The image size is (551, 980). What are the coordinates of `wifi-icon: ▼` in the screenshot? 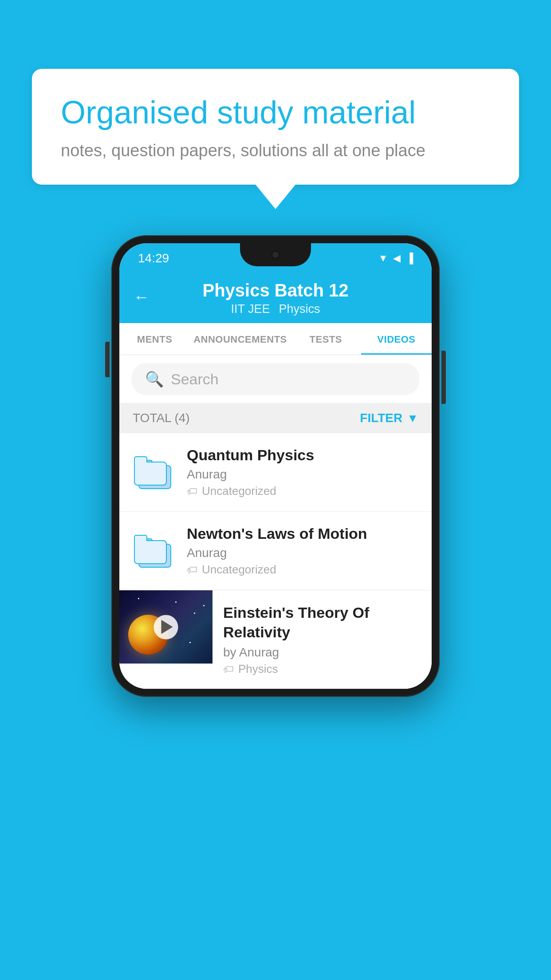 It's located at (383, 258).